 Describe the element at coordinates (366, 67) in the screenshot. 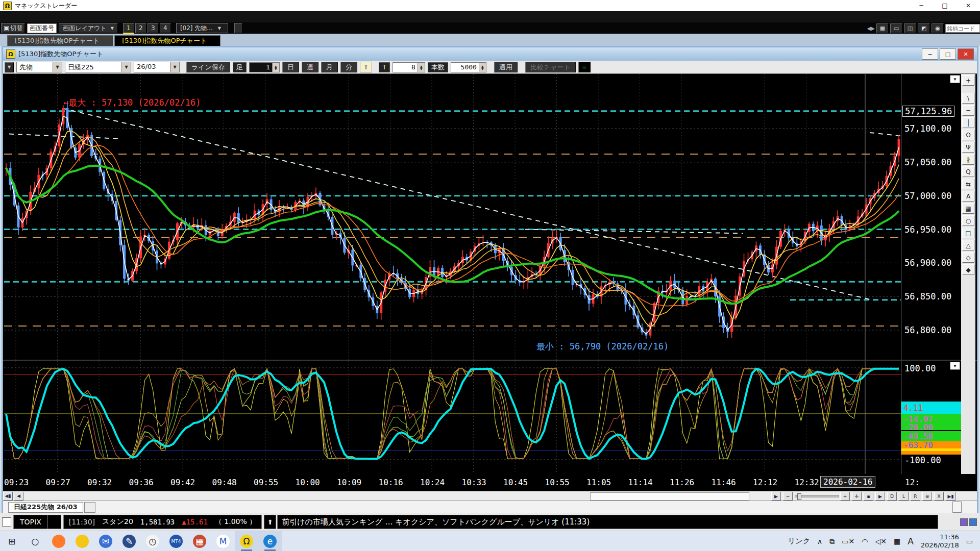

I see `tick-button: T` at that location.